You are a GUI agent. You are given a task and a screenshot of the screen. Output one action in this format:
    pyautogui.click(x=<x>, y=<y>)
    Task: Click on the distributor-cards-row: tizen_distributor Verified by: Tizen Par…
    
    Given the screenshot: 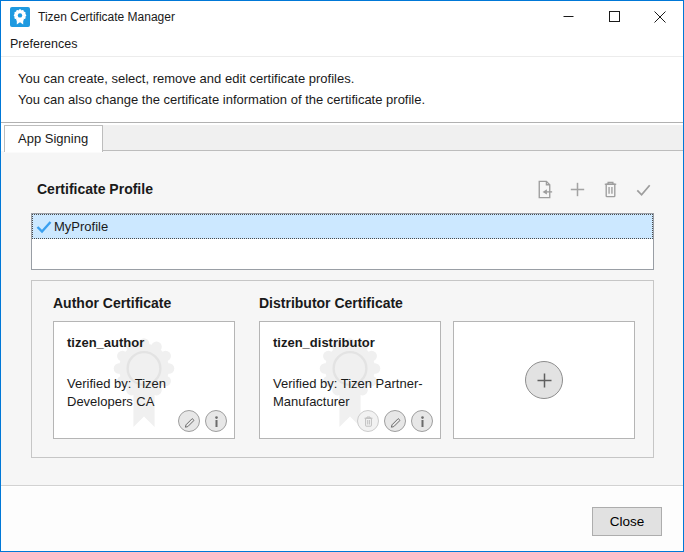 What is the action you would take?
    pyautogui.click(x=447, y=380)
    